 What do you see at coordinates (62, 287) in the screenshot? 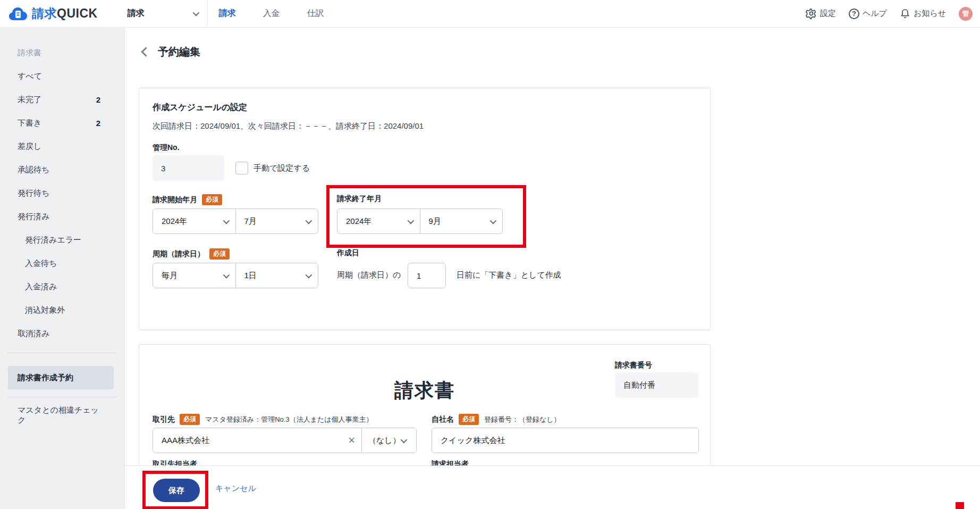
I see `sidebar-item-paid: 入金済み` at bounding box center [62, 287].